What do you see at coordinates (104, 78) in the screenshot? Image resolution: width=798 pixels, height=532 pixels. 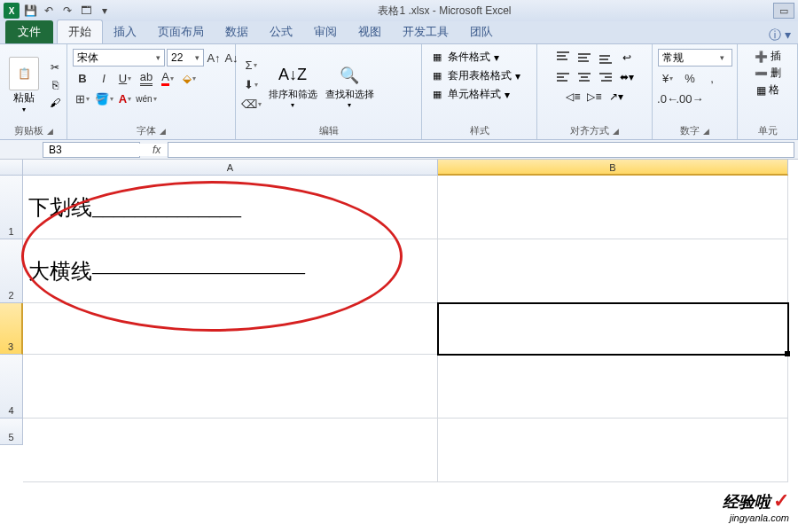 I see `italic-button: I` at bounding box center [104, 78].